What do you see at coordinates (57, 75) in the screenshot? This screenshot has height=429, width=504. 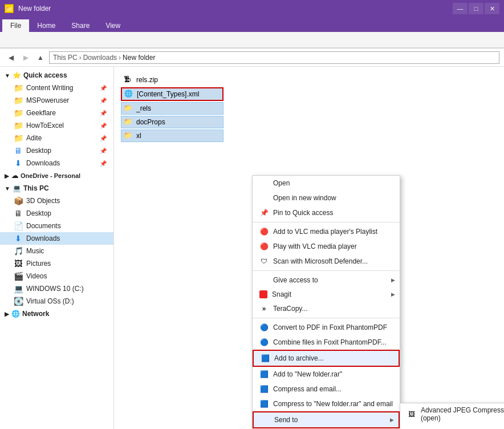 I see `quick-access-header: ▼ ⭐ Quick access` at bounding box center [57, 75].